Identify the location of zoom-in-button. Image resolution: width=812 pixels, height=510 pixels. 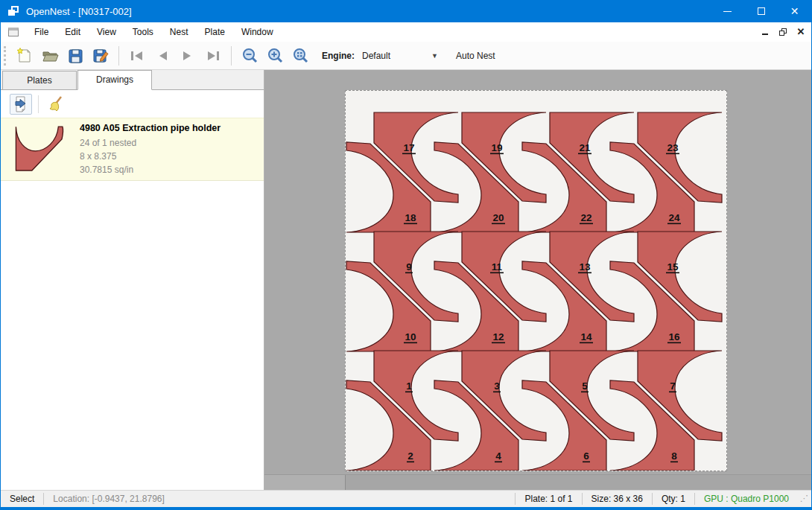
(275, 56).